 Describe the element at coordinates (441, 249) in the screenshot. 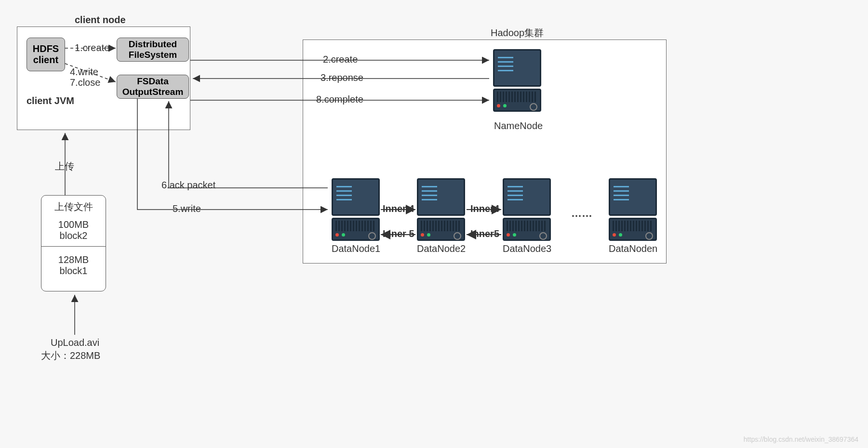

I see `datanode2-label: DataNode2` at that location.